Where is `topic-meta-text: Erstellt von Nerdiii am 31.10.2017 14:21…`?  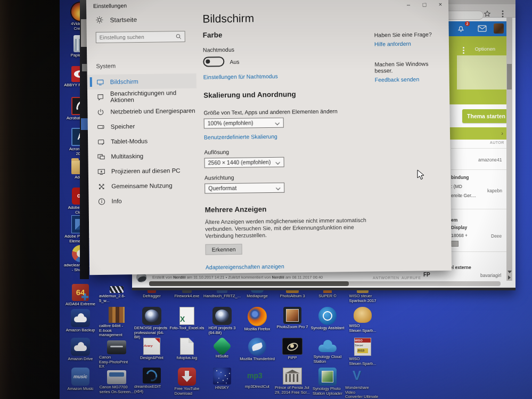 topic-meta-text: Erstellt von Nerdiii am 31.10.2017 14:21… is located at coordinates (238, 277).